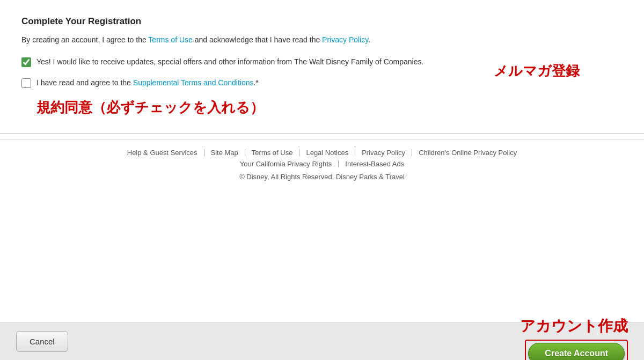  Describe the element at coordinates (163, 152) in the screenshot. I see `footer-link-help: Help & Guest Services` at that location.